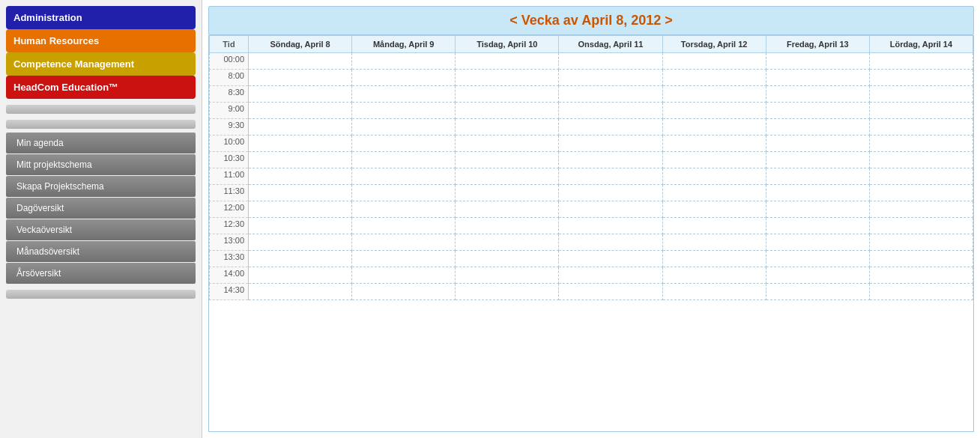 The height and width of the screenshot is (438, 980). I want to click on nav-btn-headcom-education: HeadCom Education™, so click(100, 87).